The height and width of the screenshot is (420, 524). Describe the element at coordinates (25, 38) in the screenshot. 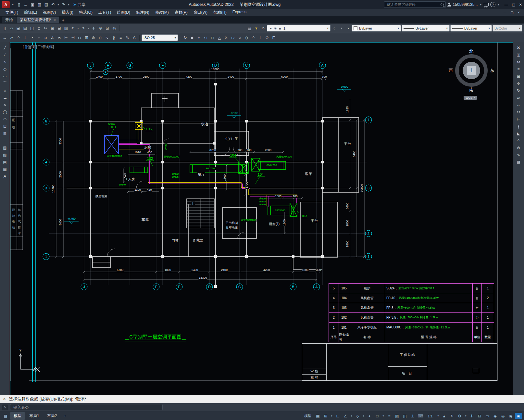

I see `dim-ordinate-icon: ⊥` at that location.